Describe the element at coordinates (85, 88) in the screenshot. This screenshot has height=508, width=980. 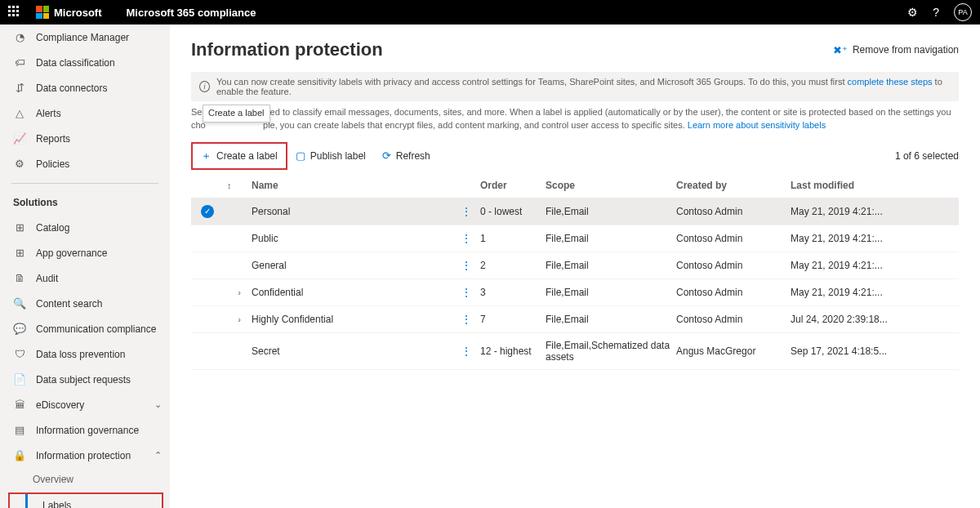
I see `nav-item: ⇵Data connectors` at that location.